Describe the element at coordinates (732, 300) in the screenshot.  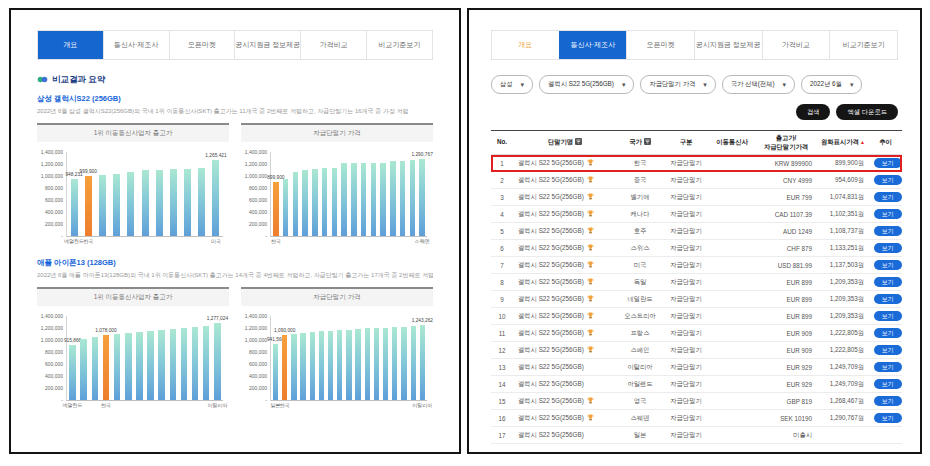
I see `cell-carrier` at that location.